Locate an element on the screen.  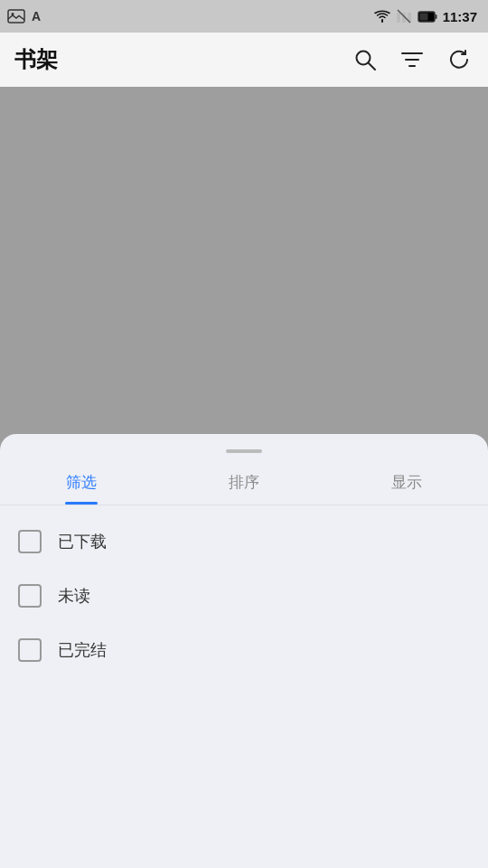
wifi-icon is located at coordinates (382, 16).